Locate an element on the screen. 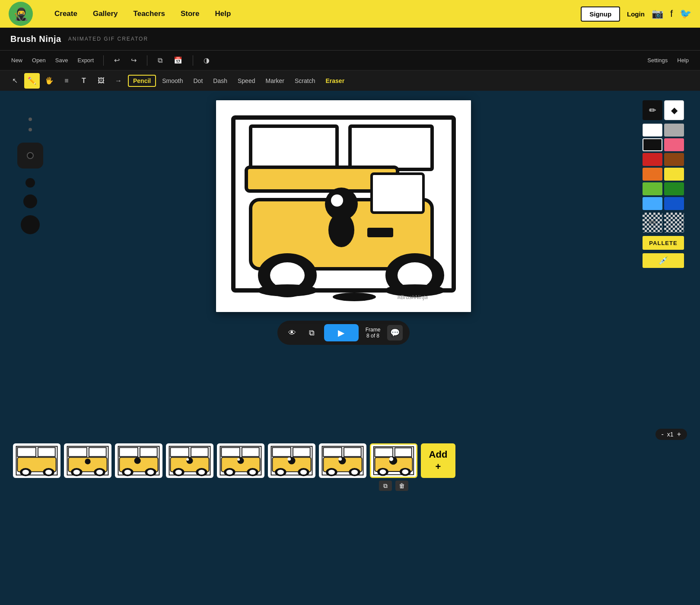 The width and height of the screenshot is (700, 605). brush-size-tiny2 is located at coordinates (30, 130).